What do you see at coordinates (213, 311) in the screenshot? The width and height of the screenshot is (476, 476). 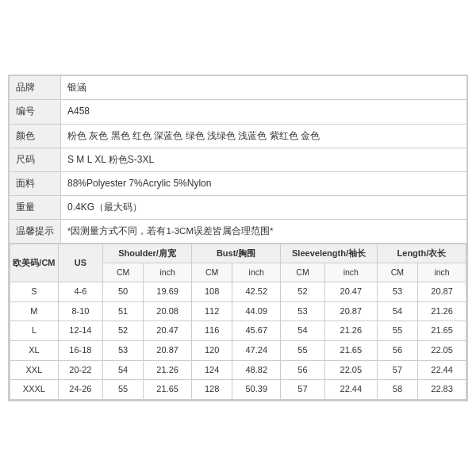 I see `size-cell: 112` at bounding box center [213, 311].